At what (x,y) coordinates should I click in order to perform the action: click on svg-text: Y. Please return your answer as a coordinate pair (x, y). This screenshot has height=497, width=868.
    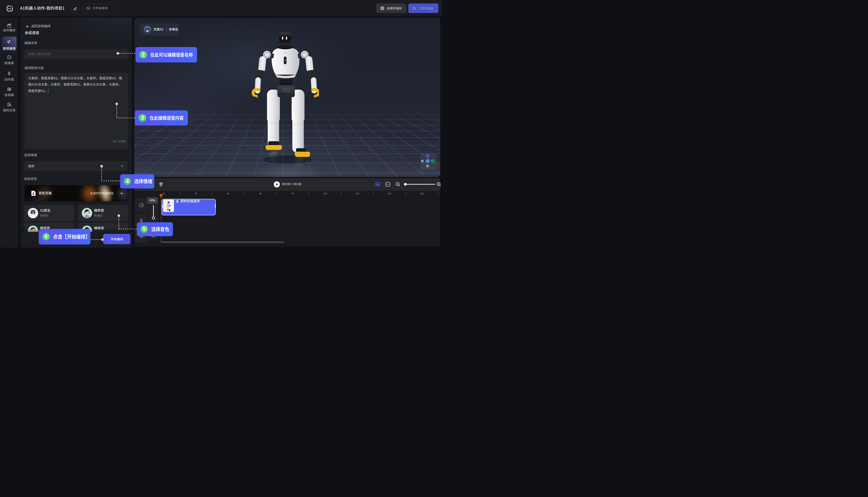
    Looking at the image, I should click on (428, 161).